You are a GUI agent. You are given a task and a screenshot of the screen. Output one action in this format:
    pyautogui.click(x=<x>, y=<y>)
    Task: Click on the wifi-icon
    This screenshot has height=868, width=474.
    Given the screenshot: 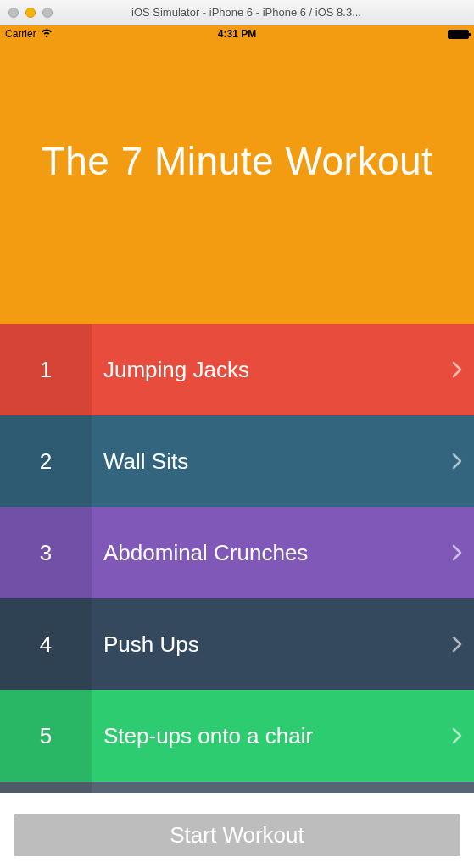 What is the action you would take?
    pyautogui.click(x=47, y=34)
    